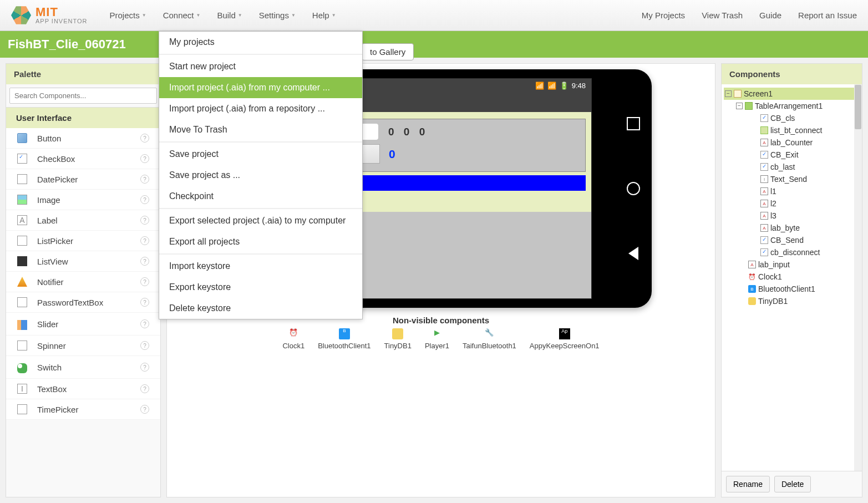 The width and height of the screenshot is (868, 503). I want to click on delete-button: Delete, so click(793, 484).